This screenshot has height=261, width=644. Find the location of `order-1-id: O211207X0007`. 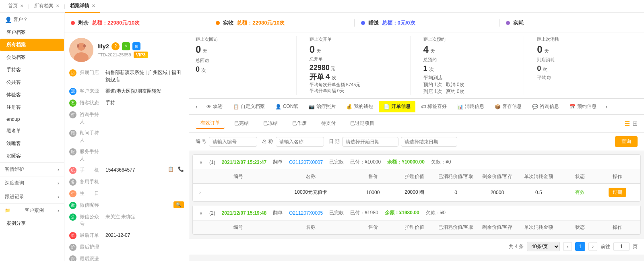

order-1-id: O211207X0007 is located at coordinates (306, 162).